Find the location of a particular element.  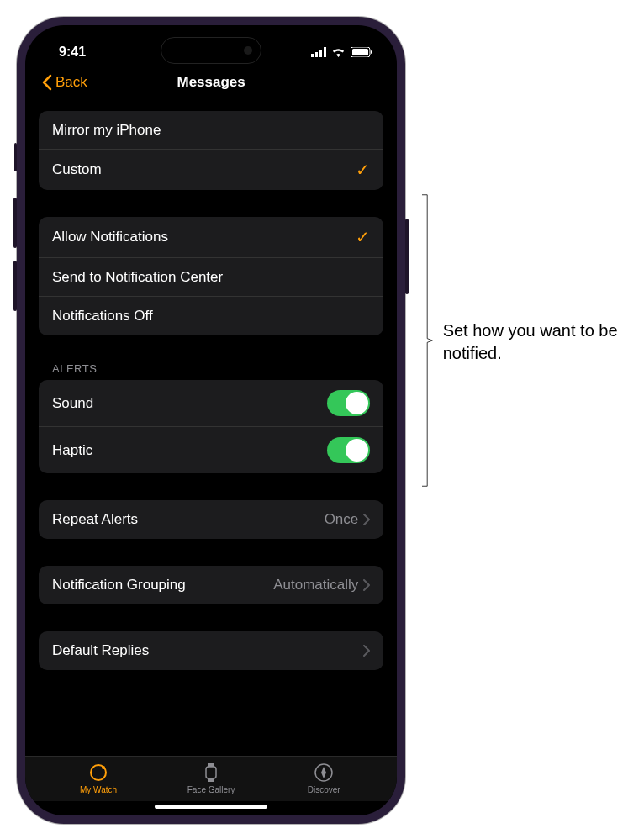

nav-title: Messages is located at coordinates (210, 82).